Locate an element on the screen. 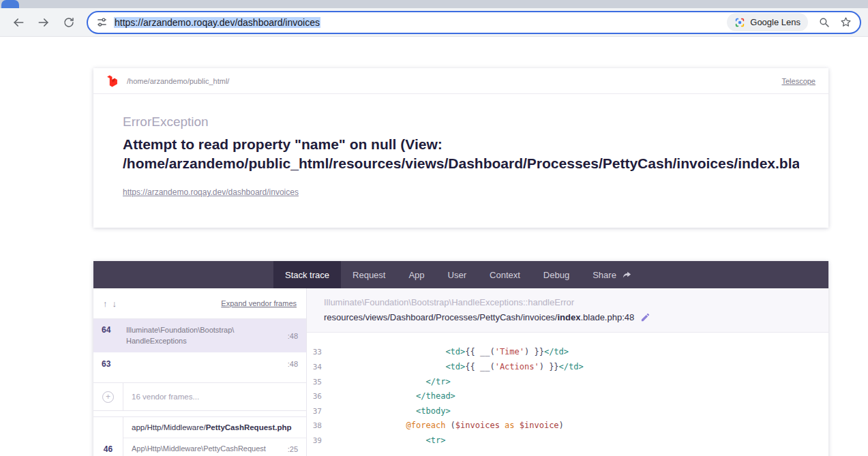 The height and width of the screenshot is (456, 868). code-file-prefix: resources/views/Dashboard/Processes/Pett… is located at coordinates (440, 318).